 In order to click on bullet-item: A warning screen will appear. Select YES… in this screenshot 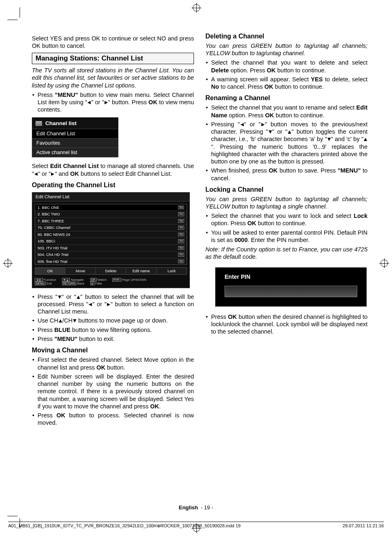, I will do `click(287, 83)`.